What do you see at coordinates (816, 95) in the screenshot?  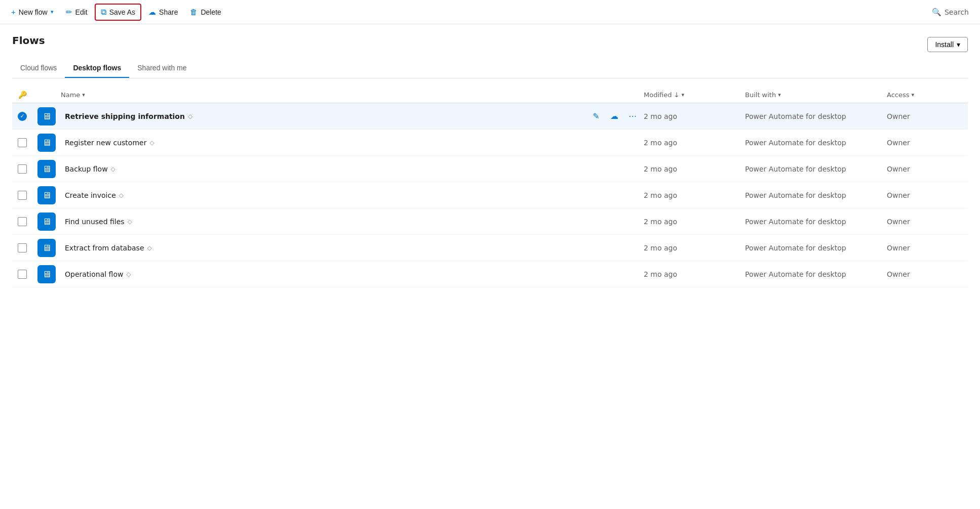 I see `col-header-built-with: Built with ▾` at bounding box center [816, 95].